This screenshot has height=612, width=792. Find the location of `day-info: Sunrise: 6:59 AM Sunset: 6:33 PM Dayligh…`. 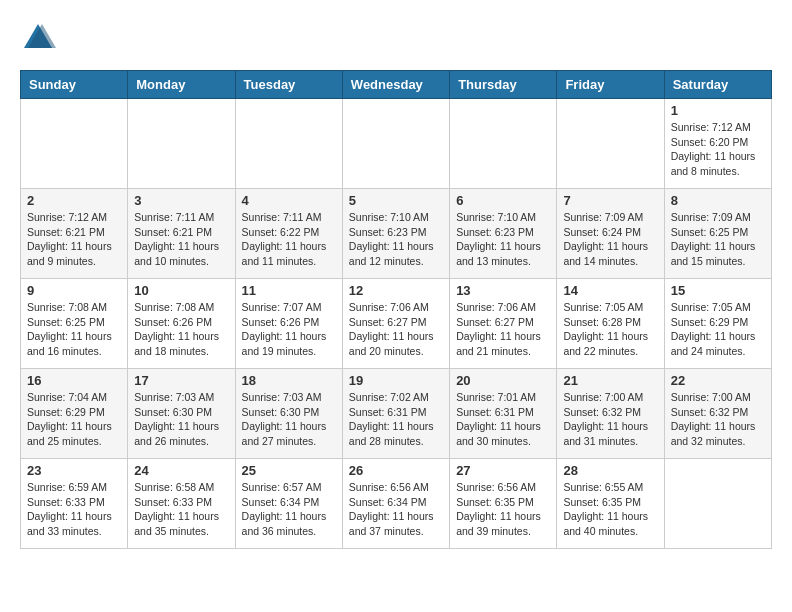

day-info: Sunrise: 6:59 AM Sunset: 6:33 PM Dayligh… is located at coordinates (74, 510).